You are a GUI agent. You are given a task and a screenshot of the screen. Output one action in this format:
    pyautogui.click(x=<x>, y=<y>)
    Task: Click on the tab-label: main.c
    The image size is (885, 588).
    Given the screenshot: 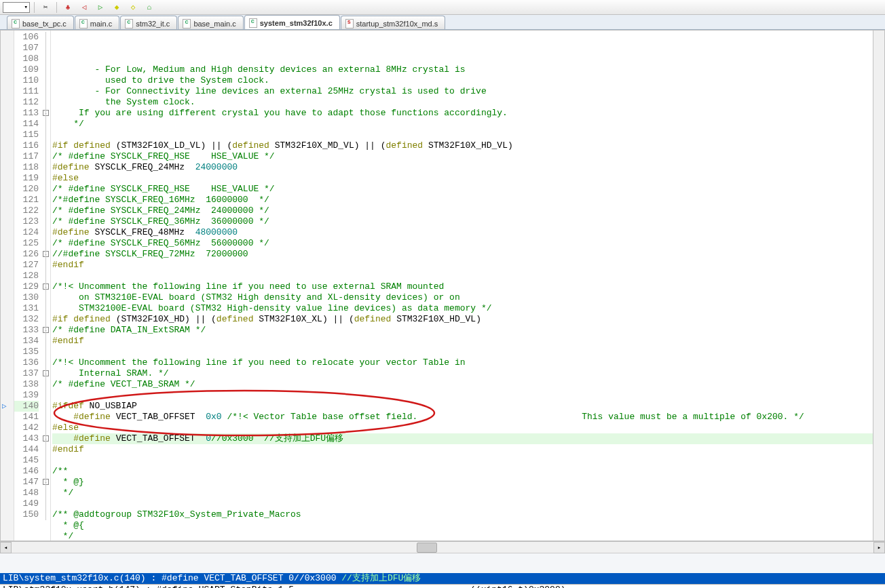 What is the action you would take?
    pyautogui.click(x=101, y=24)
    